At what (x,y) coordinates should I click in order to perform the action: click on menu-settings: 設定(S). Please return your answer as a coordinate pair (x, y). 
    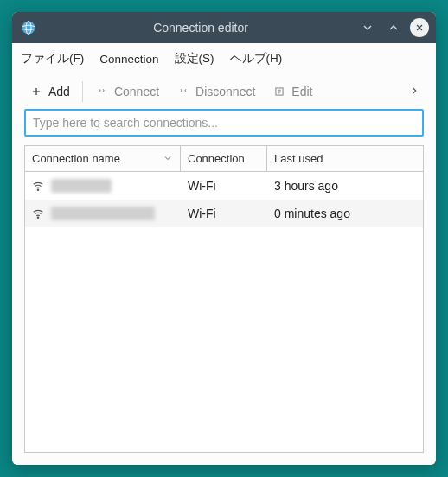
    Looking at the image, I should click on (195, 59).